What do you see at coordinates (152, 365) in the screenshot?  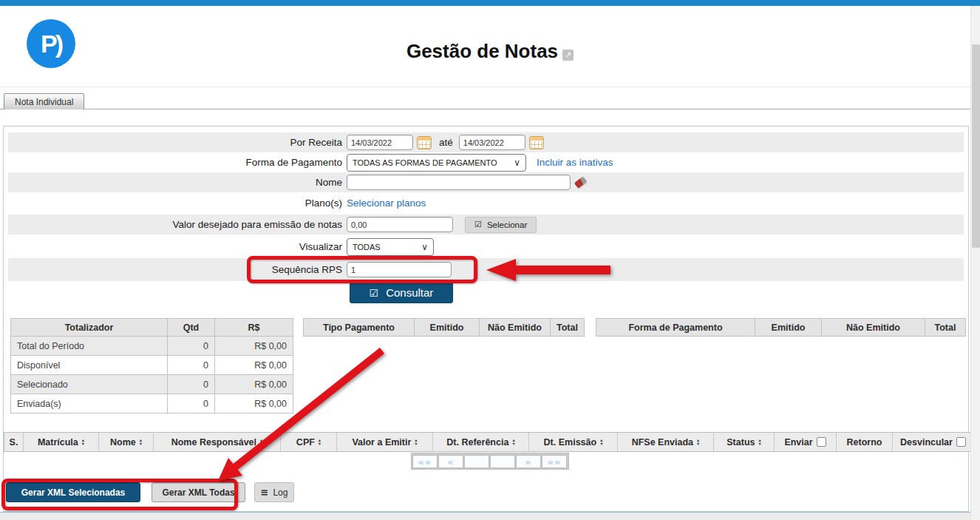 I see `totalizador-table: Totalizador Qtd R$ Total do Período 0 R$…` at bounding box center [152, 365].